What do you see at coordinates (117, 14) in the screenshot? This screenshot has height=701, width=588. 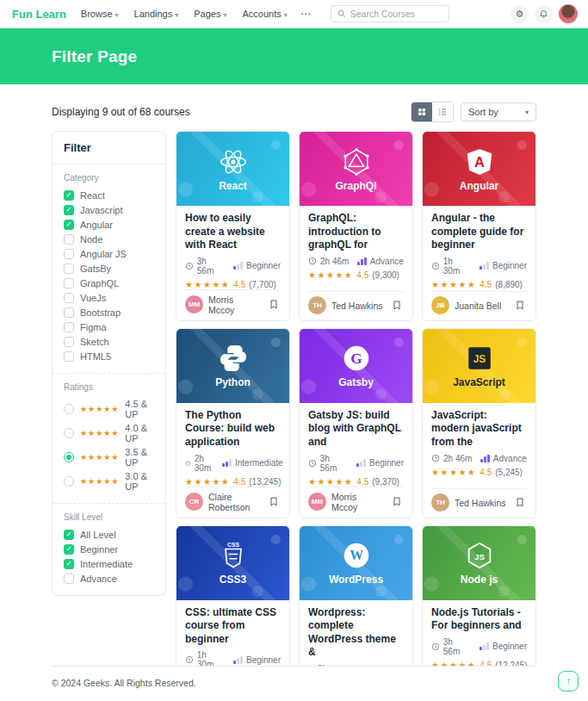 I see `chevron-down-icon` at bounding box center [117, 14].